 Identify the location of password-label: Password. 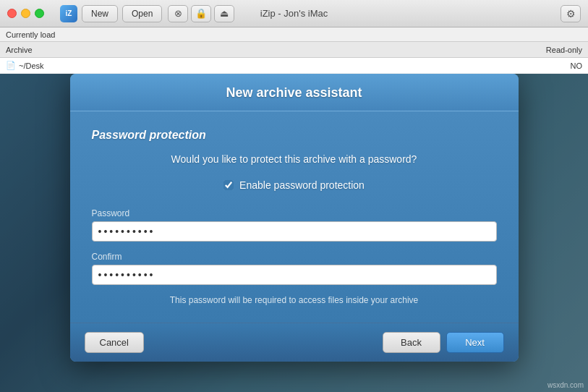
(294, 213).